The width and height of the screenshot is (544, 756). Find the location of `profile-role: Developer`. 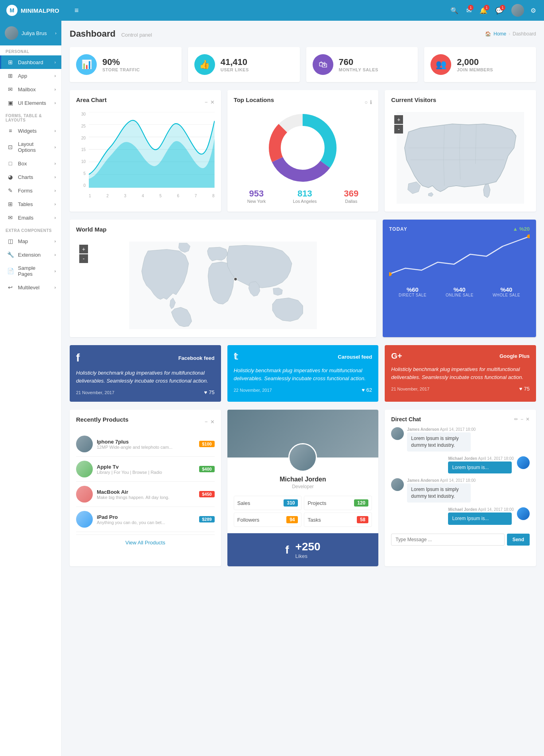

profile-role: Developer is located at coordinates (303, 487).